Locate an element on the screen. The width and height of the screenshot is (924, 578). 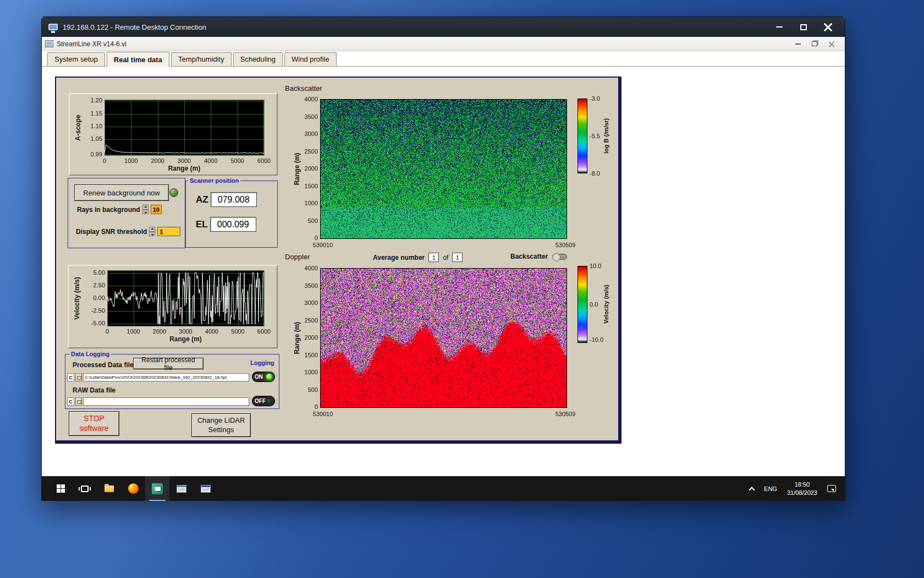
app-close-icon is located at coordinates (832, 44).